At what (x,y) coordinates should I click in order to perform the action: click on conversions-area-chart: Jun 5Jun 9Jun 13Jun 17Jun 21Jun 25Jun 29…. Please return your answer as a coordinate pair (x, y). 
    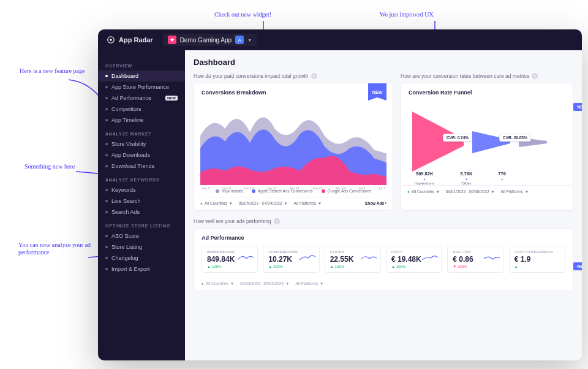
    Looking at the image, I should click on (293, 143).